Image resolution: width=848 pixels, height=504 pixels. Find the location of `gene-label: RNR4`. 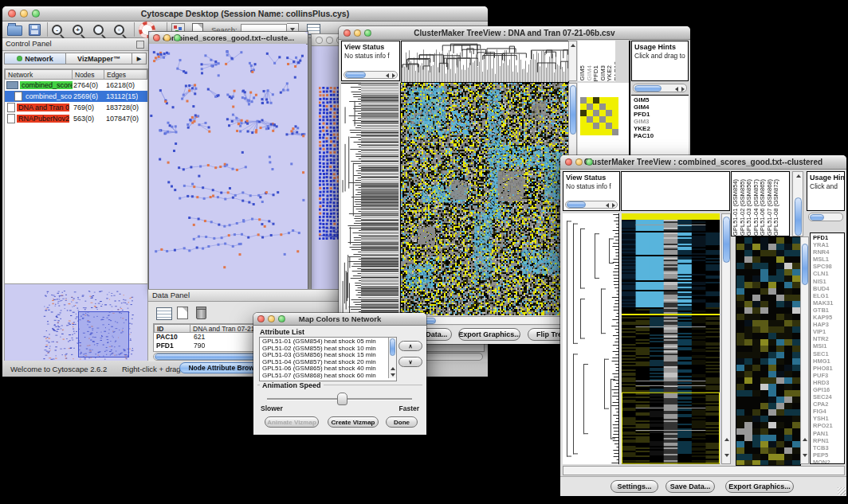

gene-label: RNR4 is located at coordinates (829, 252).